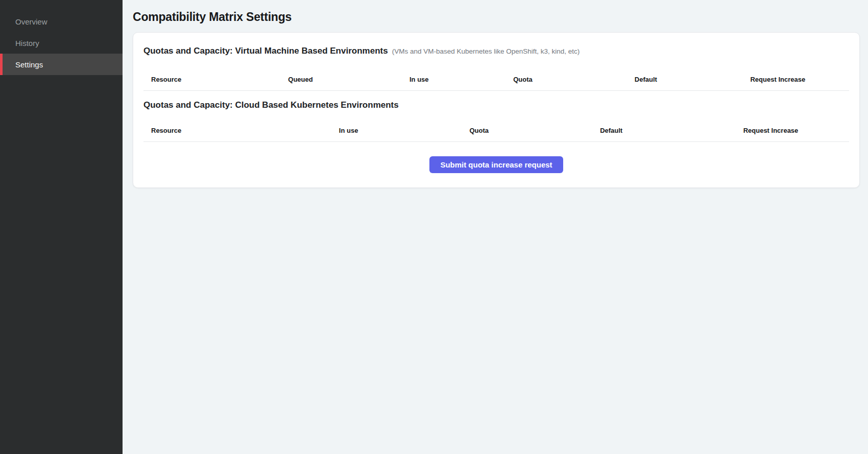  I want to click on sidebar-item-history: History, so click(61, 43).